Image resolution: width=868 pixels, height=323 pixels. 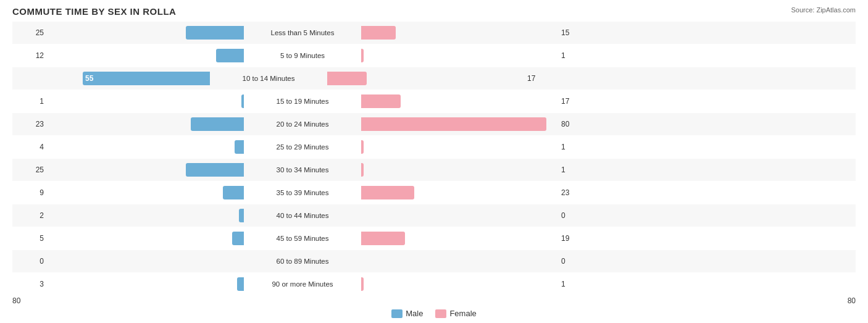 I want to click on male-bar: 55, so click(x=146, y=78).